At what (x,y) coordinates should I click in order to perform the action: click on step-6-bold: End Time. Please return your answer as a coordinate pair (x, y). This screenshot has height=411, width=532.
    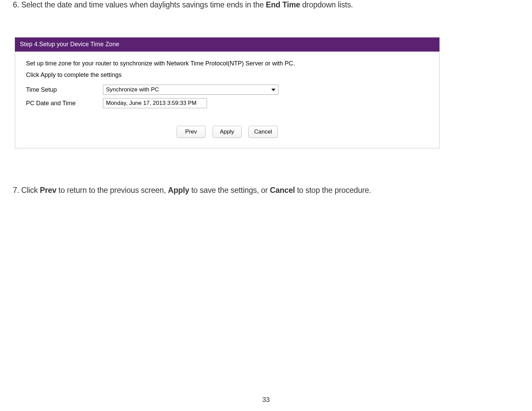
    Looking at the image, I should click on (283, 5).